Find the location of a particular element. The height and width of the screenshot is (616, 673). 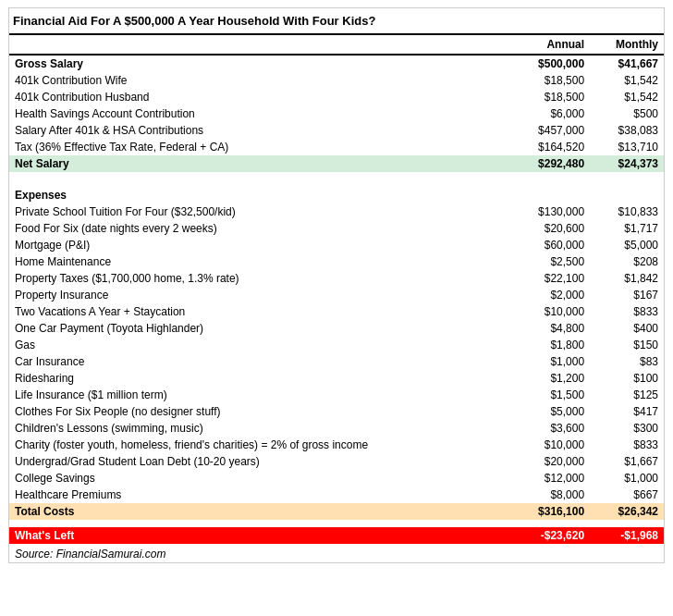

income-row: Health Savings Account Contribution $6,0… is located at coordinates (336, 114).